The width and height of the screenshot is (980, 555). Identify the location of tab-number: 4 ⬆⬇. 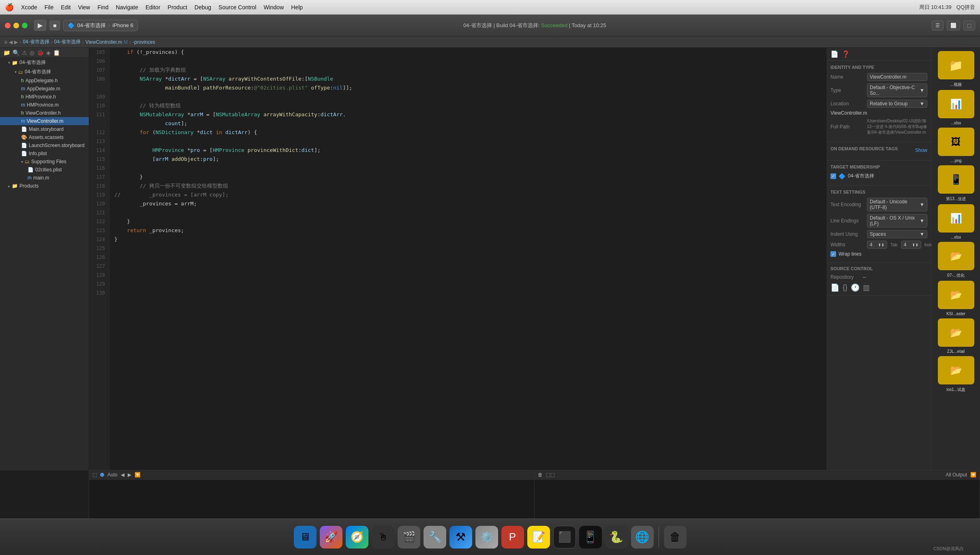
(877, 245).